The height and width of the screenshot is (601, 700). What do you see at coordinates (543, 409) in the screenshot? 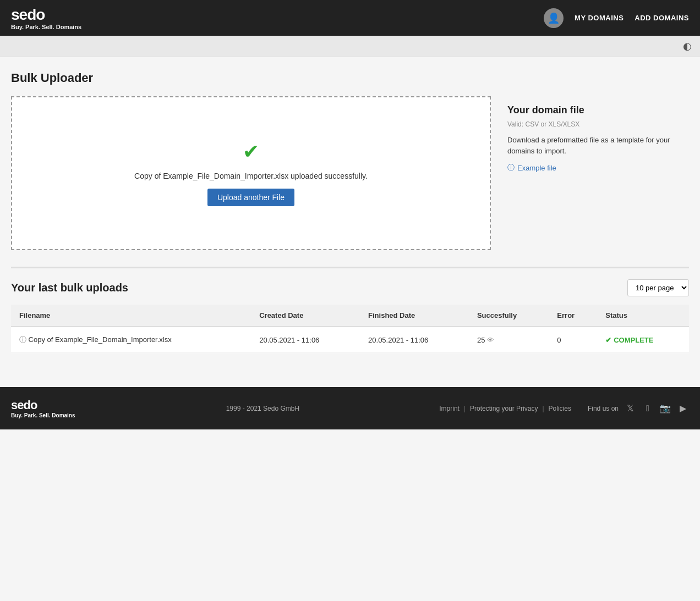
I see `footer-sep-2: |` at bounding box center [543, 409].